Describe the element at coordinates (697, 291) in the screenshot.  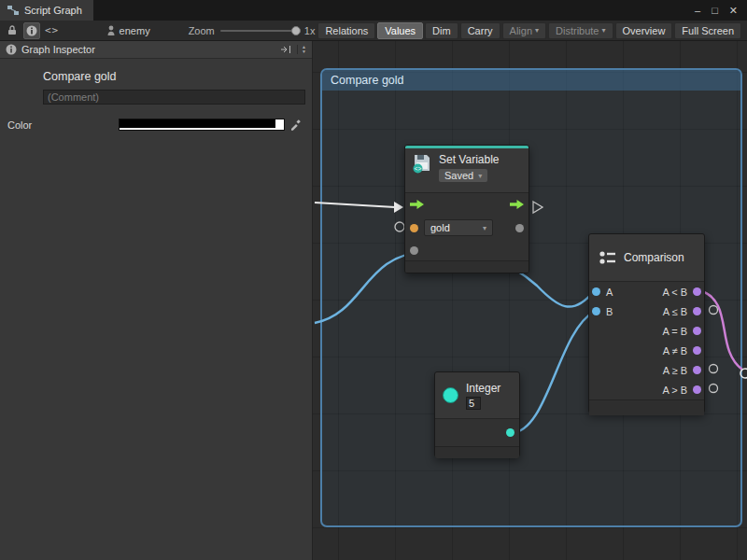
I see `output-a-less-b-port` at that location.